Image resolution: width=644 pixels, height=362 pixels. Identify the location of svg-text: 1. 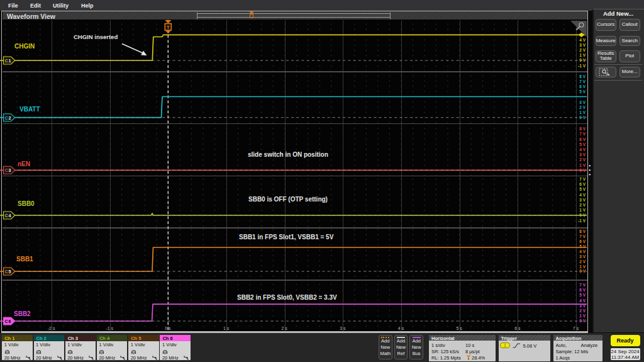
(10, 60).